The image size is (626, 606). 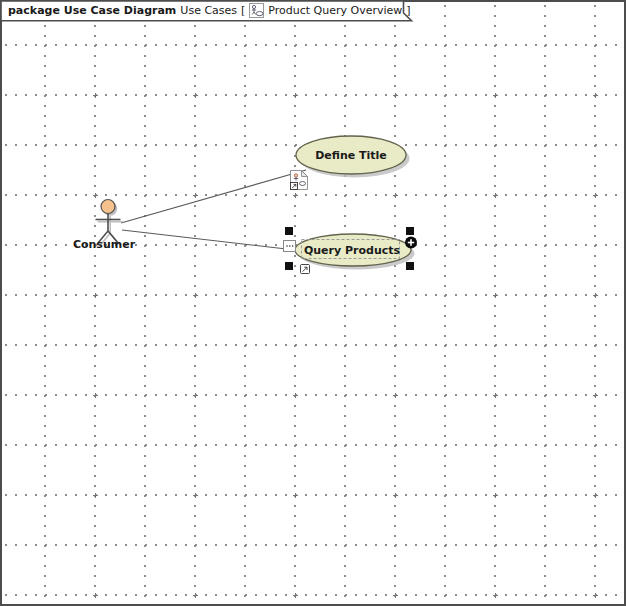 What do you see at coordinates (214, 196) in the screenshot?
I see `association-consumer-define-title` at bounding box center [214, 196].